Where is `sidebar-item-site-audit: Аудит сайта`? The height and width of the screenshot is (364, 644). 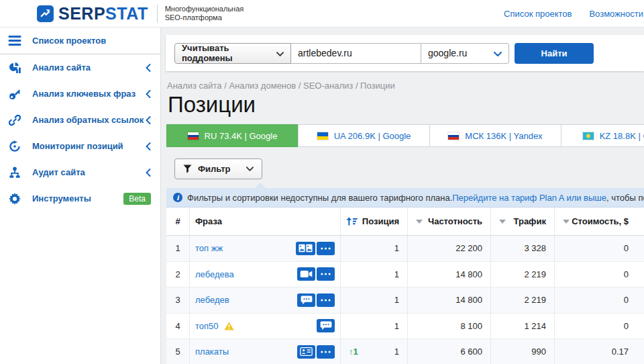
sidebar-item-site-audit: Аудит сайта is located at coordinates (80, 172).